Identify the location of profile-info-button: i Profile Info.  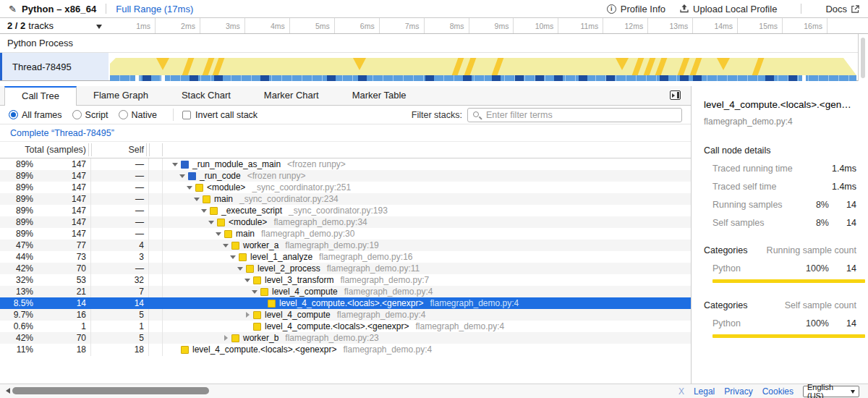
(637, 9).